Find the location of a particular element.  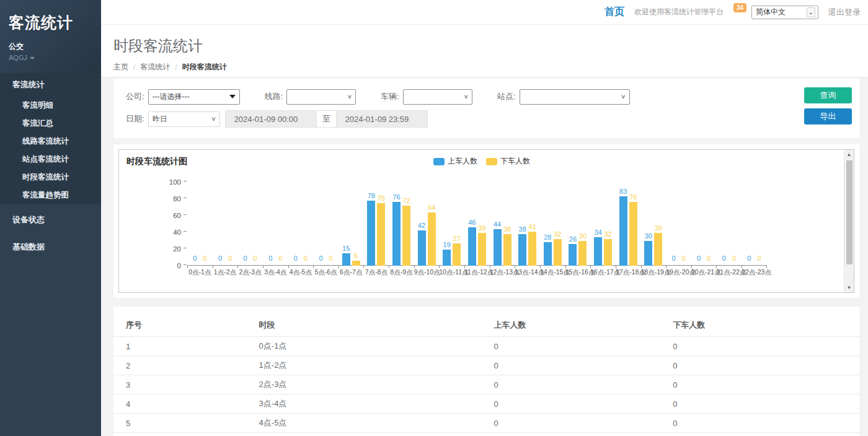

notification-badge: 34 is located at coordinates (740, 7).